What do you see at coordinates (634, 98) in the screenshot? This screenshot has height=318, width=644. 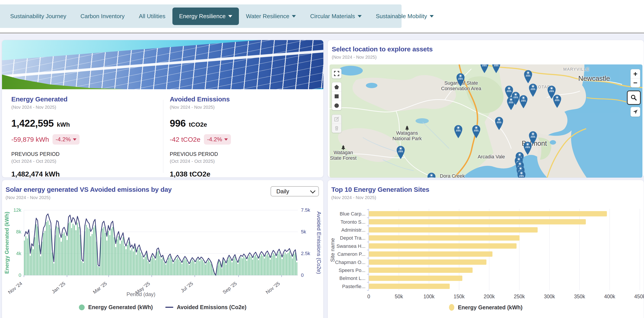 I see `search-icon` at bounding box center [634, 98].